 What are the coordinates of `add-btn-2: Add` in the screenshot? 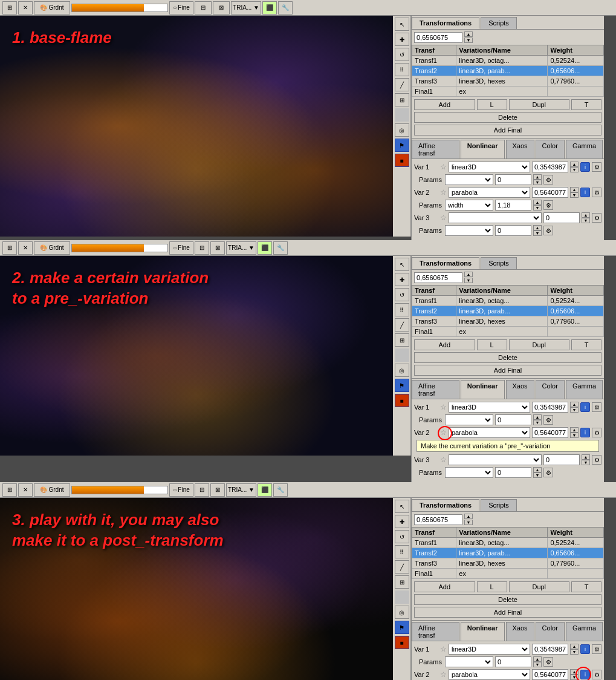 It's located at (445, 345).